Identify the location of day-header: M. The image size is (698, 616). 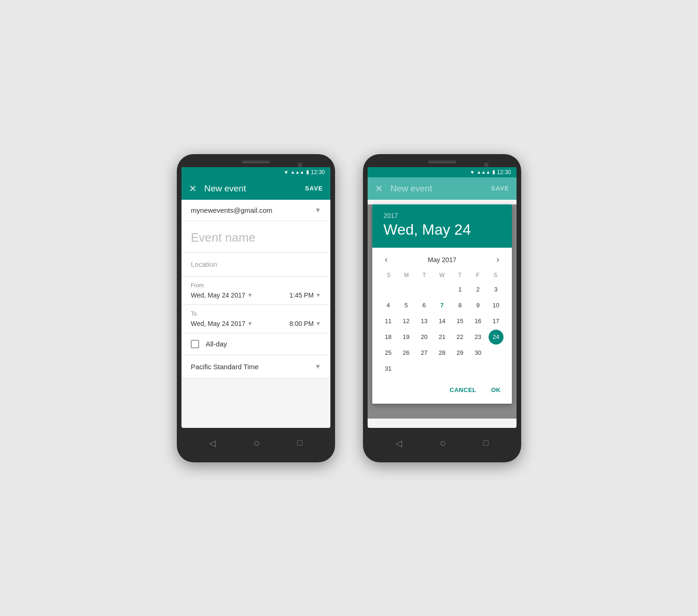
(406, 275).